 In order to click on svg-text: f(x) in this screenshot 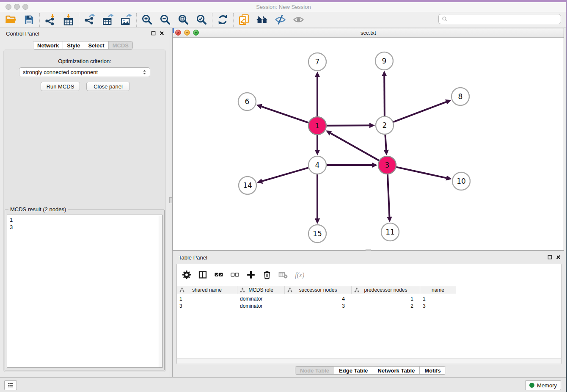, I will do `click(300, 275)`.